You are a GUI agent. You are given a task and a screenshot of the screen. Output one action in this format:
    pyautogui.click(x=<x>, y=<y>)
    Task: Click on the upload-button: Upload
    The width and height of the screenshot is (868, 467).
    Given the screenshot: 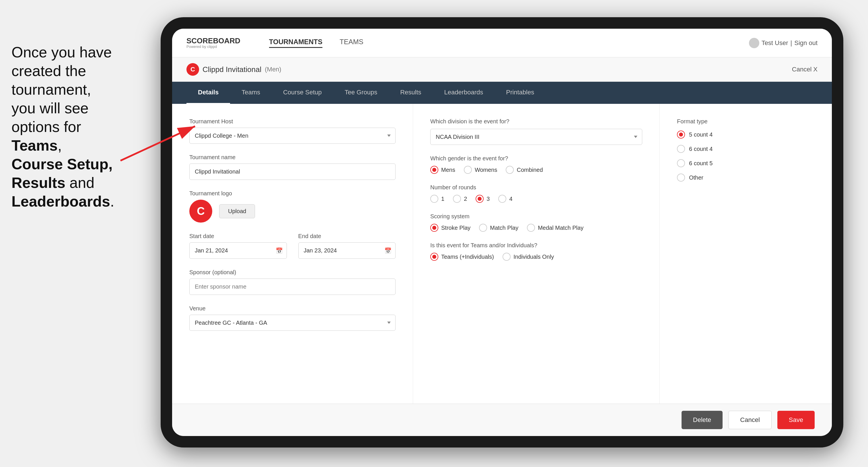 What is the action you would take?
    pyautogui.click(x=237, y=211)
    